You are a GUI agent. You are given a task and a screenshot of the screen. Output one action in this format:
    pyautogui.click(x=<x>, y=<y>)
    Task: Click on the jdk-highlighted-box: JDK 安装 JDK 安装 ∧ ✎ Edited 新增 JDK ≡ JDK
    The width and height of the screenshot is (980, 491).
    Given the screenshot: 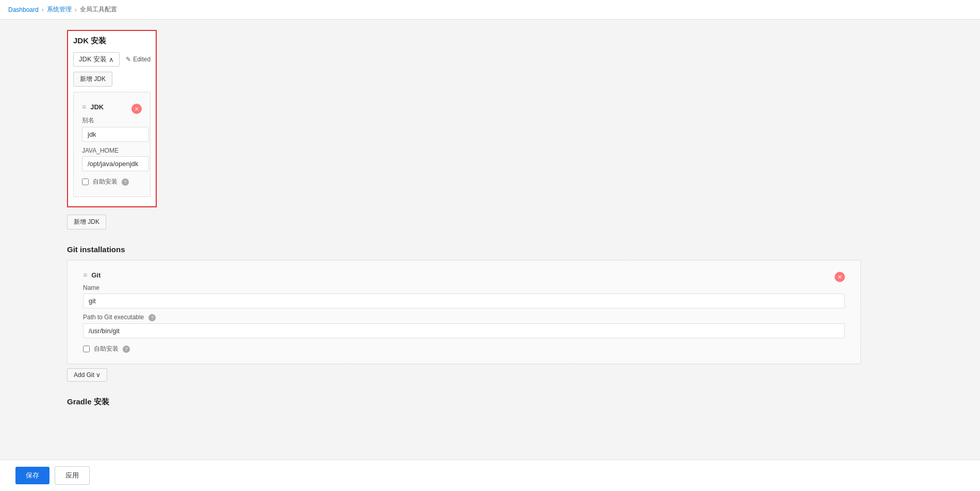 What is the action you would take?
    pyautogui.click(x=112, y=119)
    